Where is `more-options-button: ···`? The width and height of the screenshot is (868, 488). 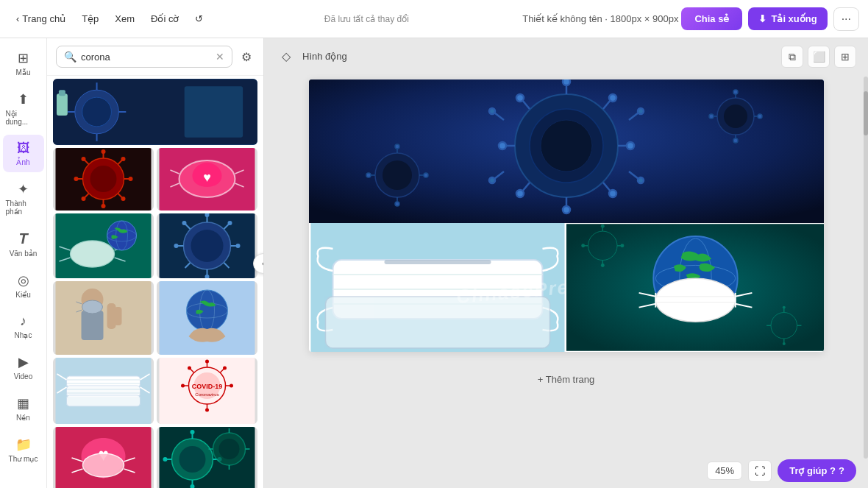
more-options-button: ··· is located at coordinates (846, 19).